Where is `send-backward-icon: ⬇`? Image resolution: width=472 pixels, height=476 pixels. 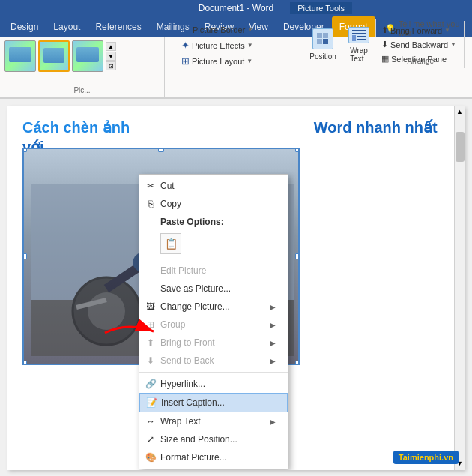
send-backward-icon: ⬇ is located at coordinates (385, 45).